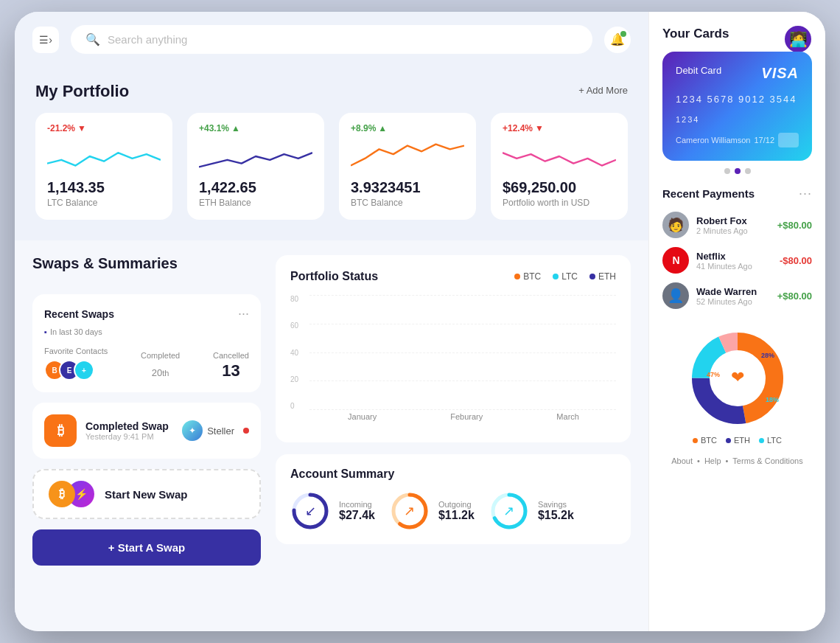 The width and height of the screenshot is (840, 643). What do you see at coordinates (407, 167) in the screenshot?
I see `portfolio-card-btc: +8.9% ▲ 3.9323451 BTC Balance` at bounding box center [407, 167].